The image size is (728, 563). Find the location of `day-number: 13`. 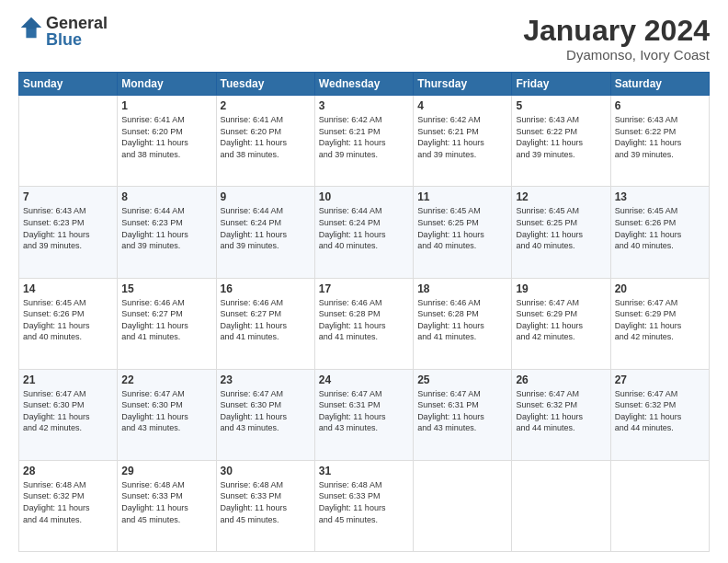

day-number: 13 is located at coordinates (660, 197).